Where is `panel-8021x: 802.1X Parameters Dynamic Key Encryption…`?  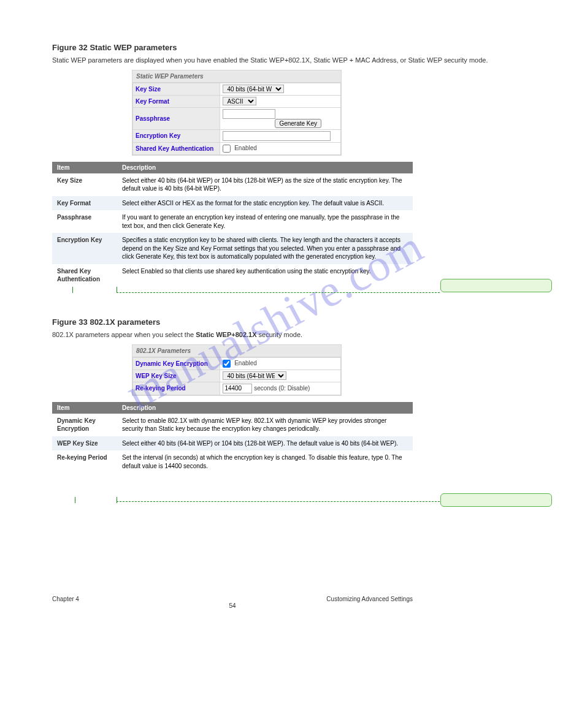
panel-8021x: 802.1X Parameters Dynamic Key Encryption… is located at coordinates (237, 370).